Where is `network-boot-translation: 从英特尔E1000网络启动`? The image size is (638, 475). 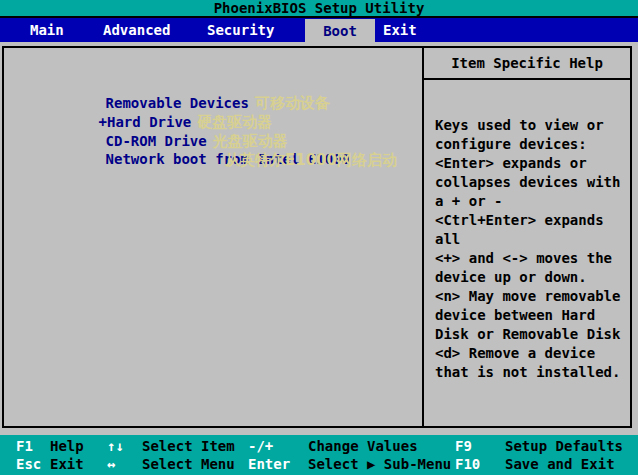
network-boot-translation: 从英特尔E1000网络启动 is located at coordinates (311, 160).